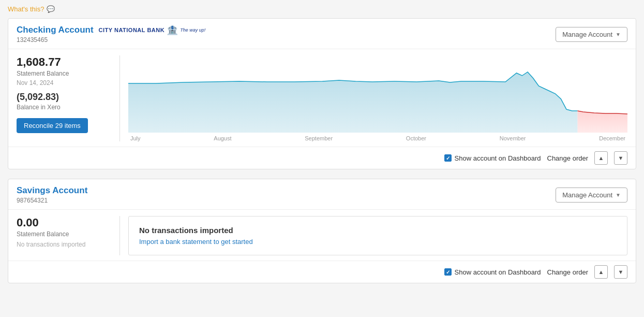 The height and width of the screenshot is (317, 644). I want to click on reconcile-label: Reconcile 29 items, so click(52, 125).